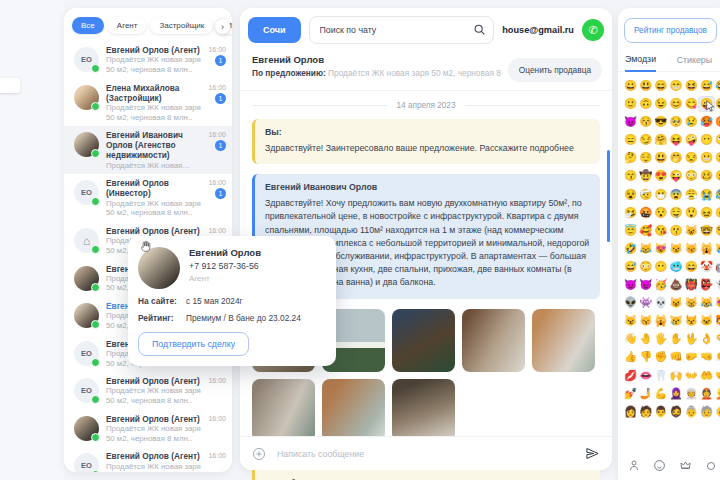  Describe the element at coordinates (706, 339) in the screenshot. I see `emoji-cell: 👌` at that location.